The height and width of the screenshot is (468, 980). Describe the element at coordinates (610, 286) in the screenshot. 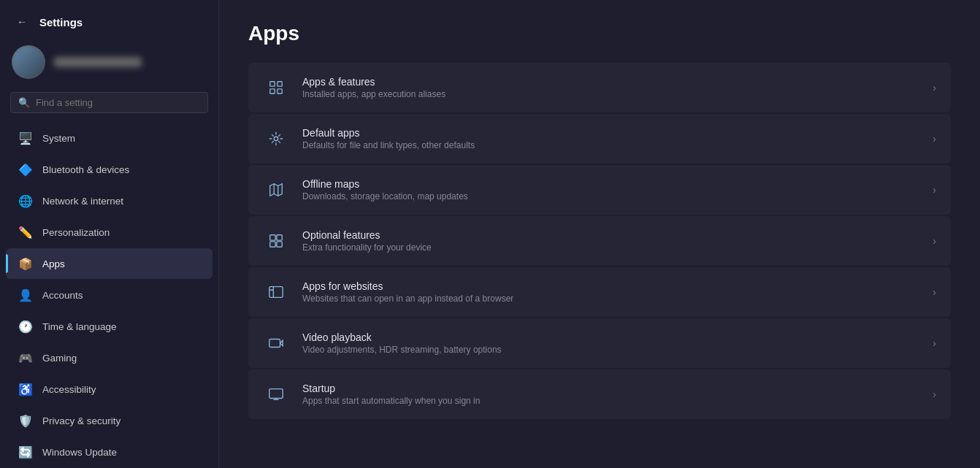

I see `item-title-apps-for-websites: Apps for websites` at that location.